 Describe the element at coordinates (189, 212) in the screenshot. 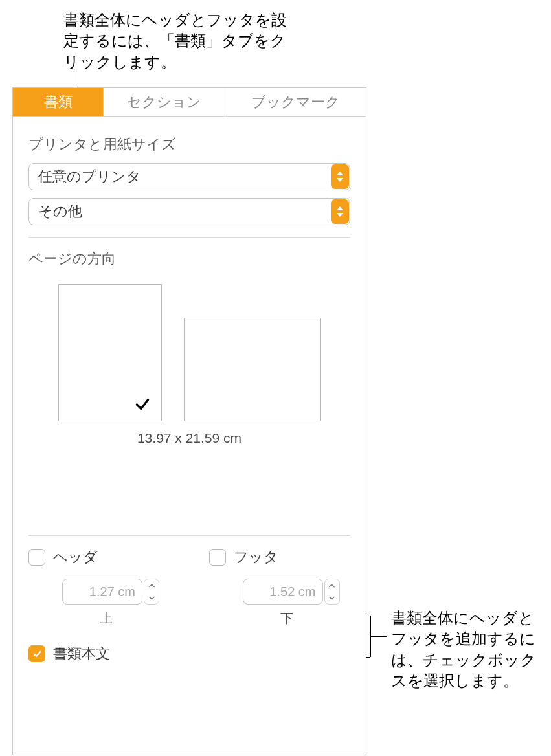

I see `paper-size-value: その他` at that location.